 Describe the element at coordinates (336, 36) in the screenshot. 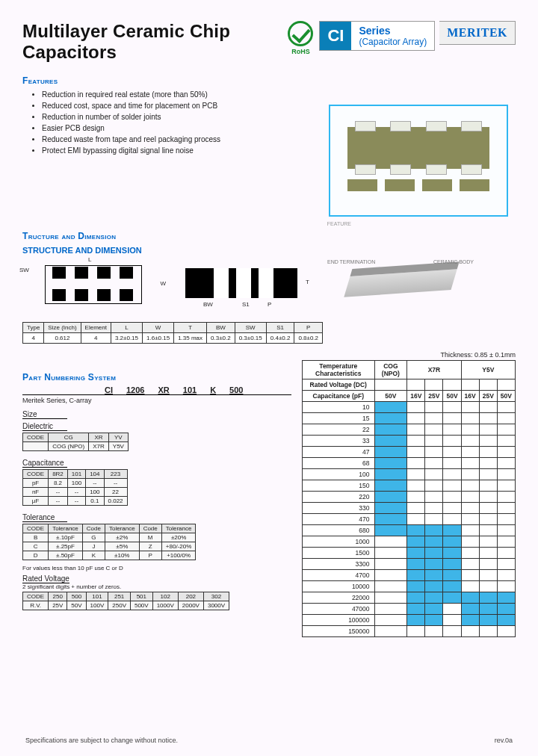

I see `series-code: CI` at that location.